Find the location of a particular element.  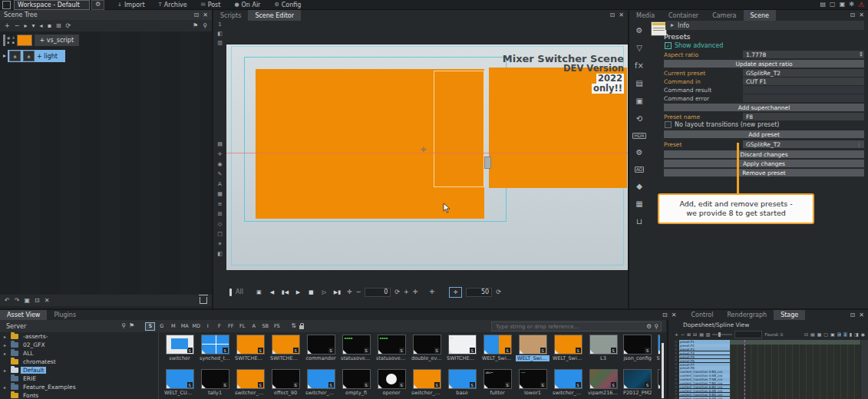

inspector-tab: Media is located at coordinates (645, 15).